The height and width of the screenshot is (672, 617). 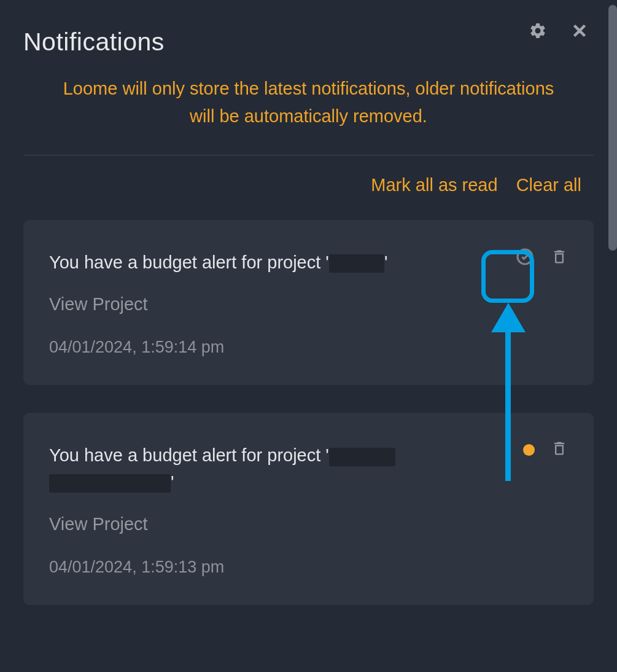 I want to click on notification-timestamp: 04/01/2024, 1:59:14 pm, so click(x=308, y=348).